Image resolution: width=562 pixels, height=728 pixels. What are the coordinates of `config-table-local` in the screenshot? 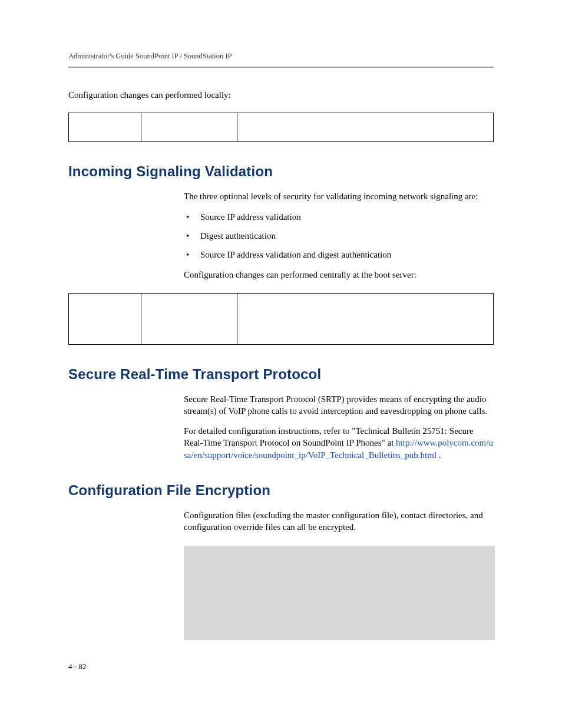 It's located at (281, 127).